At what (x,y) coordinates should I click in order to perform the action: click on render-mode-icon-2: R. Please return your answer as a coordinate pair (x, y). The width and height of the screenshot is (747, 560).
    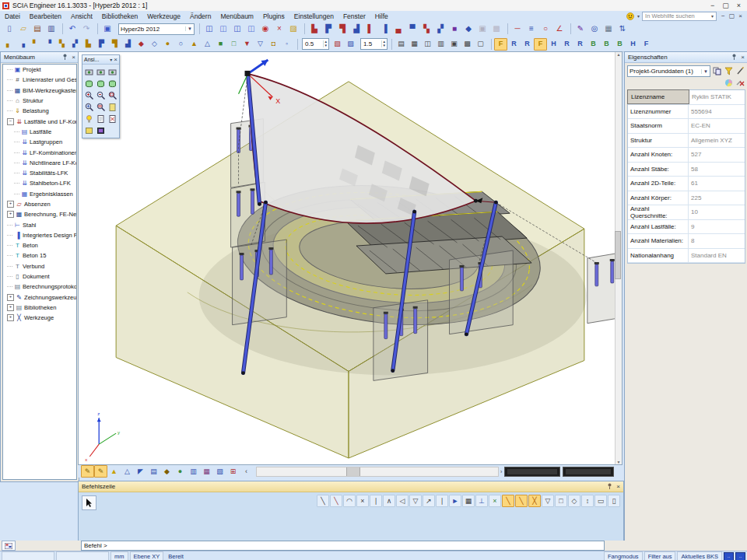
    Looking at the image, I should click on (514, 44).